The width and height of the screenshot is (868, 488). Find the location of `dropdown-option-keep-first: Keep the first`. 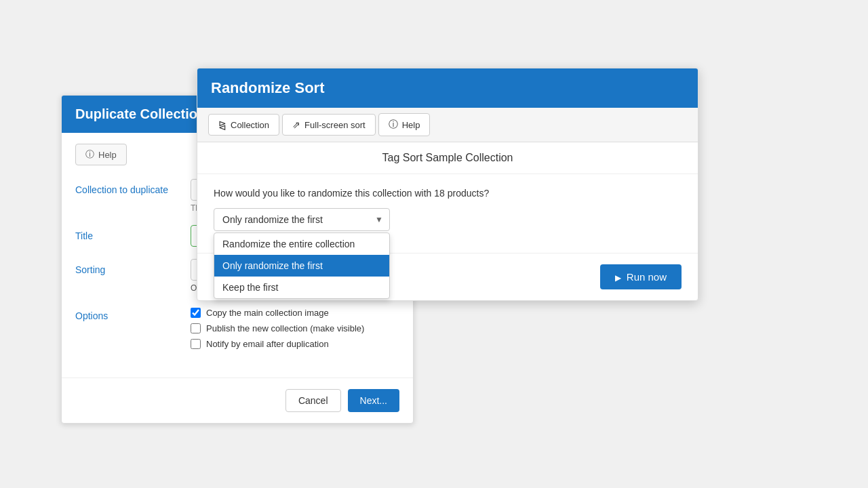

dropdown-option-keep-first: Keep the first is located at coordinates (302, 287).